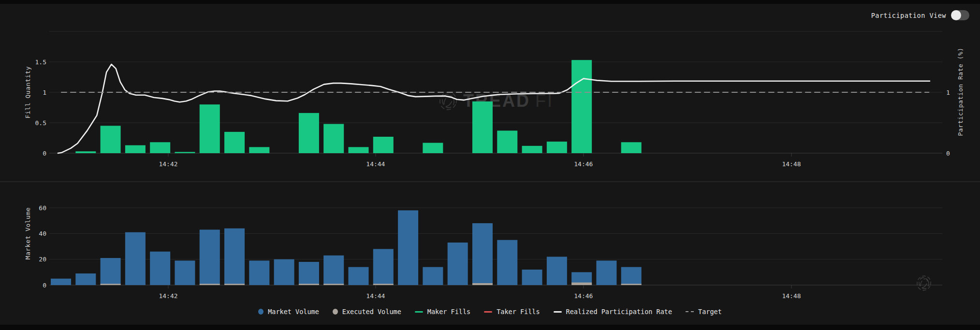 Image resolution: width=980 pixels, height=330 pixels. What do you see at coordinates (619, 312) in the screenshot?
I see `legend-label: Realized Participation Rate` at bounding box center [619, 312].